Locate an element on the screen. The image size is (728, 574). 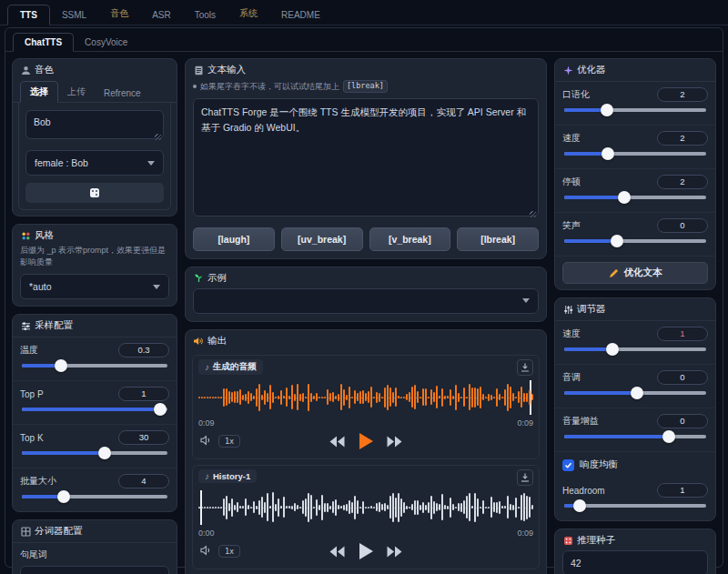
loudness-eq-checkbox is located at coordinates (568, 466).